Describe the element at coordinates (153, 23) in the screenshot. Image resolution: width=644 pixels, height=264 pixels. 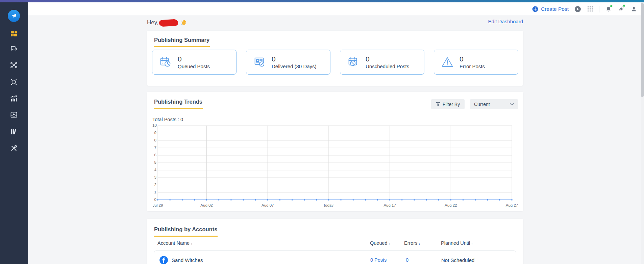
I see `greeting-text: Hey,` at that location.